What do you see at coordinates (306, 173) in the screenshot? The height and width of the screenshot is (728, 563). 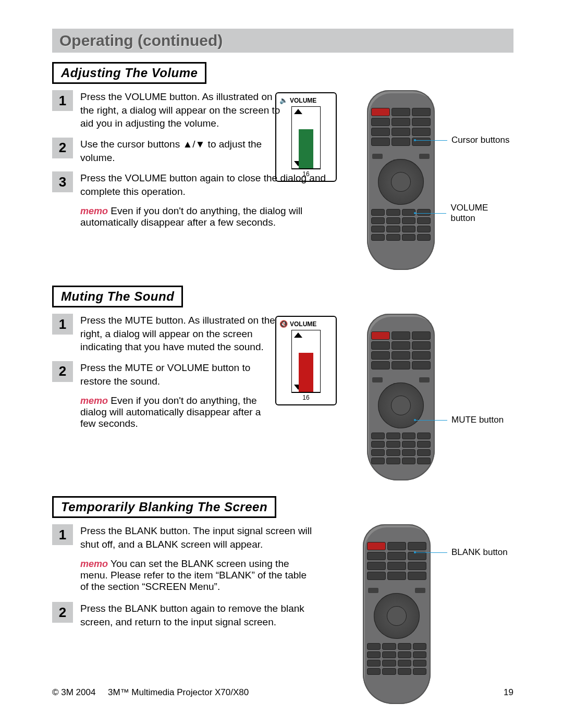 I see `volume-value: 16` at bounding box center [306, 173].